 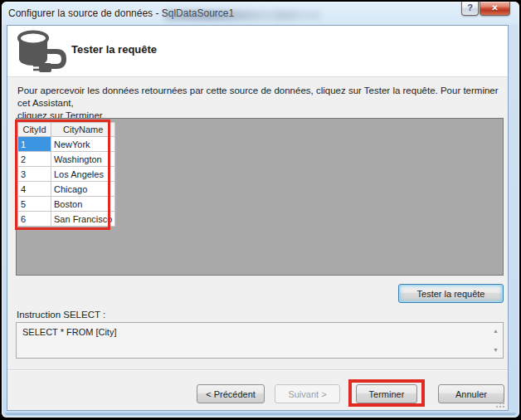 What do you see at coordinates (496, 330) in the screenshot?
I see `scroll-up-icon: ▲` at bounding box center [496, 330].